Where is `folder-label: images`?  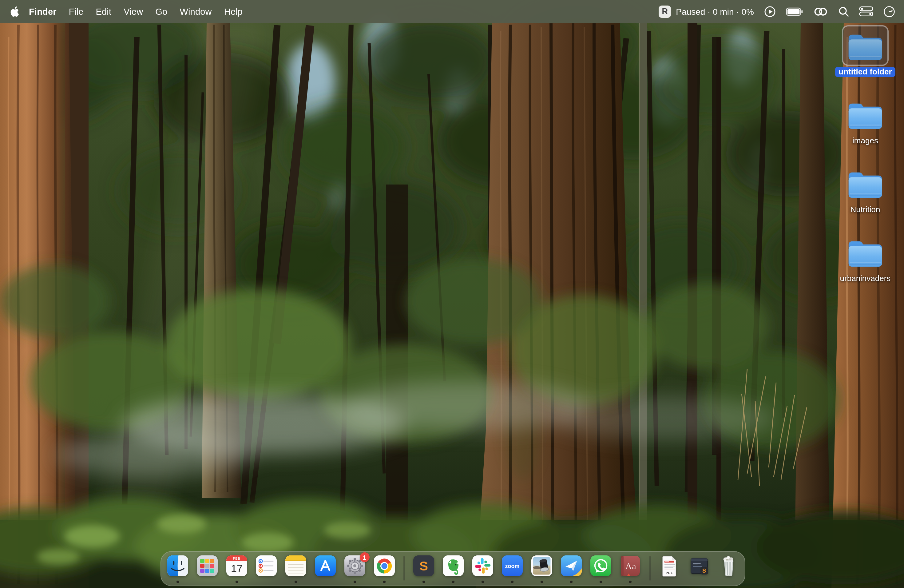
folder-label: images is located at coordinates (865, 141).